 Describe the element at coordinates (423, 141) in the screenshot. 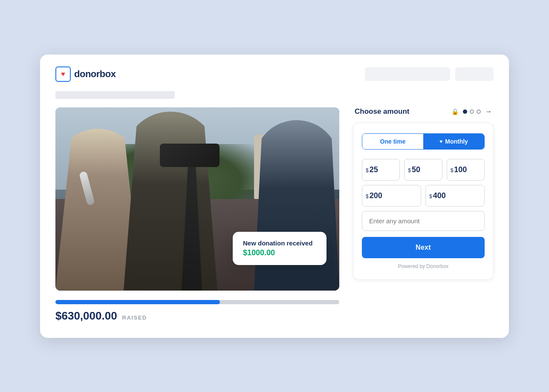

I see `frequency-toggle: One time ♥ Monthly` at that location.